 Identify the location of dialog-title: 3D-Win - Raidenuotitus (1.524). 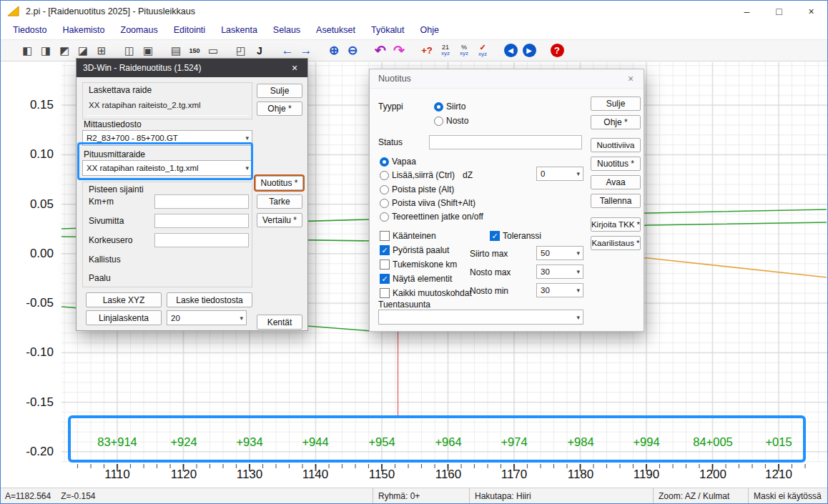
(142, 68).